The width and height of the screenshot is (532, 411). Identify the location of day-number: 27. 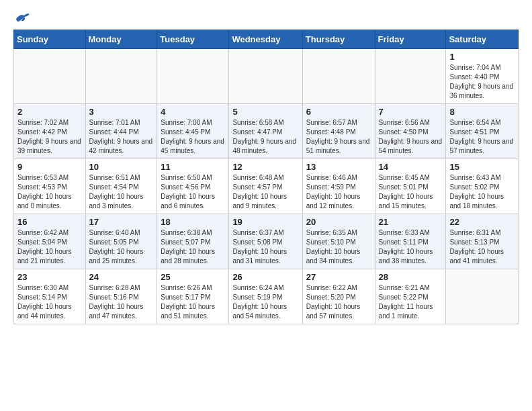
(339, 277).